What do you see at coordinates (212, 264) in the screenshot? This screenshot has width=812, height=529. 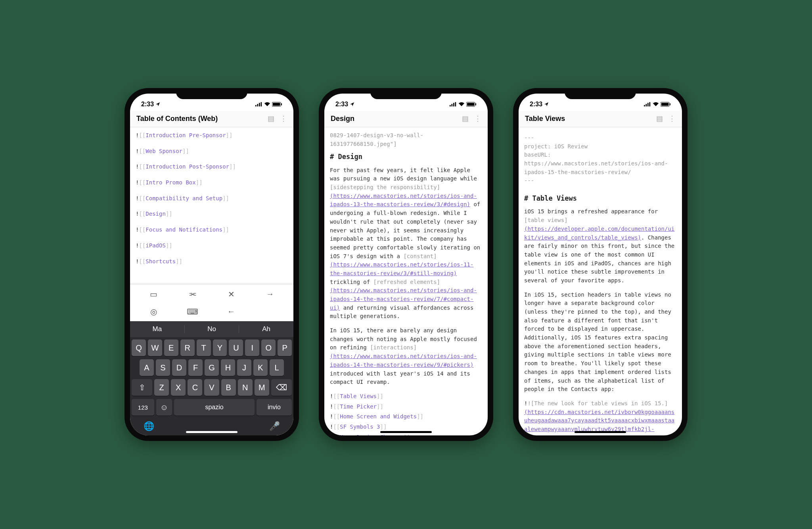 I see `screen-1: 2:33 Table of Contents (Web) ▤ ⋮ ![[Intr…` at bounding box center [212, 264].